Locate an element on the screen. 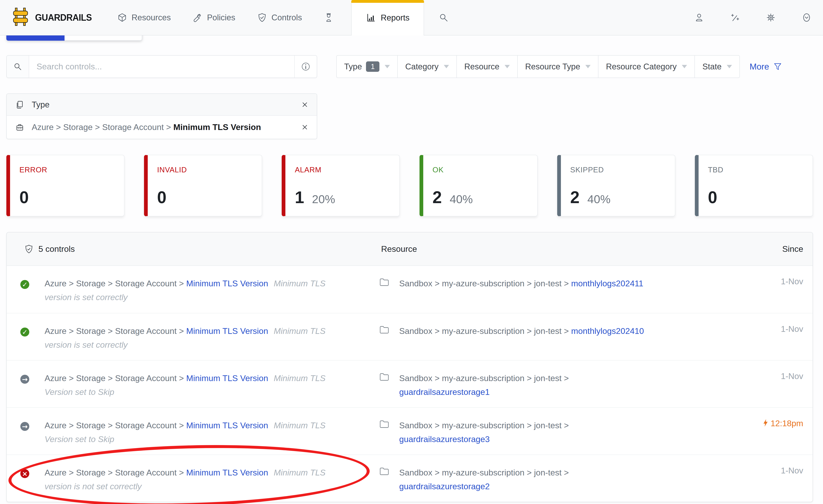 This screenshot has width=823, height=504. since-value: 12:18pm is located at coordinates (787, 424).